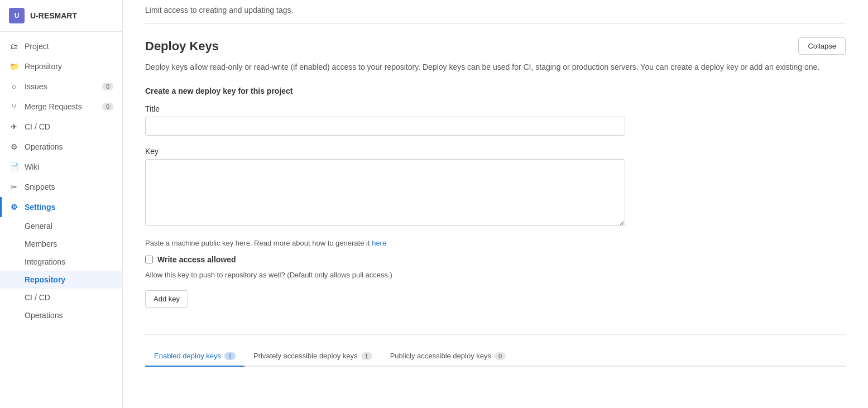  What do you see at coordinates (54, 107) in the screenshot?
I see `sidebar-item-label-merge-requests: Merge Requests` at bounding box center [54, 107].